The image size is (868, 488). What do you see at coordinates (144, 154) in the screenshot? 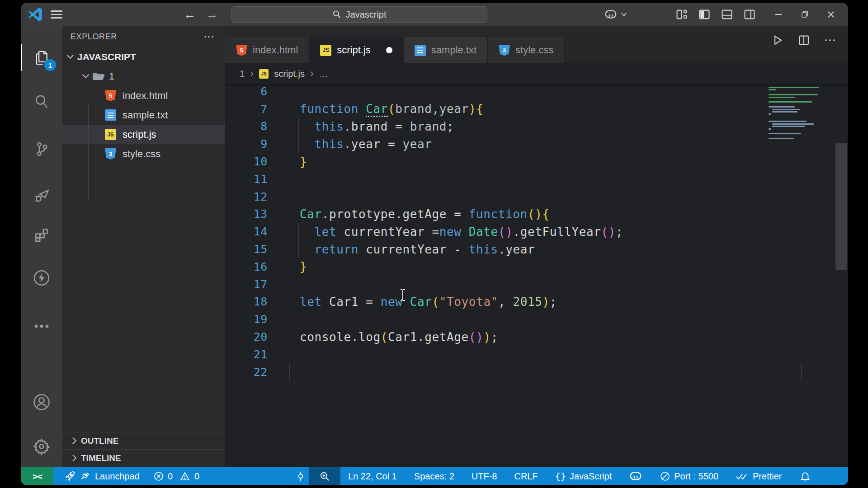
I see `tree-item-style.css: 3style.css` at bounding box center [144, 154].